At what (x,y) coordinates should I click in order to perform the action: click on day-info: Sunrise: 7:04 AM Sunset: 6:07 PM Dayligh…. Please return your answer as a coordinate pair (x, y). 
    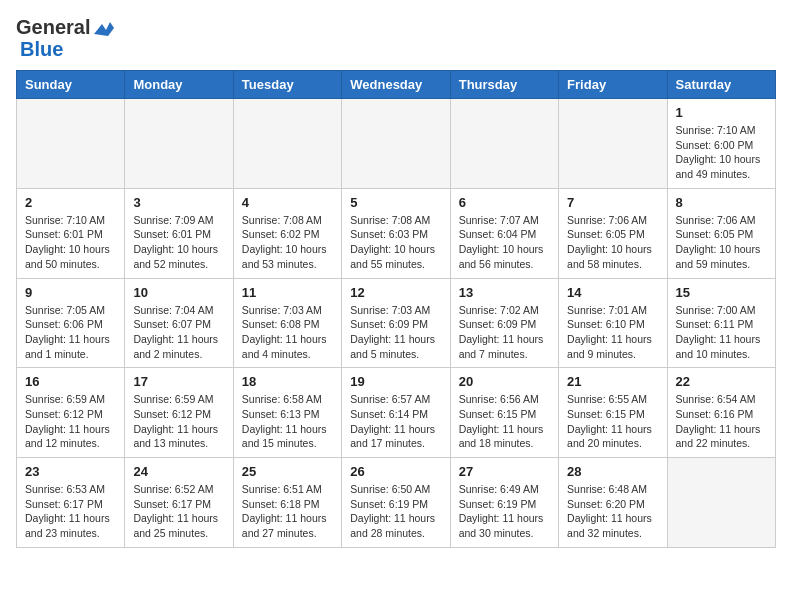
    Looking at the image, I should click on (178, 332).